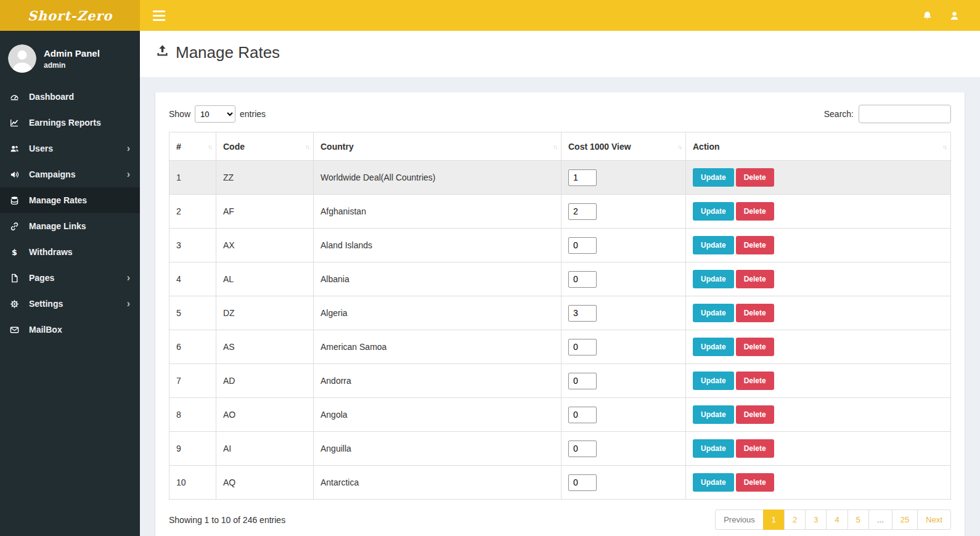  What do you see at coordinates (560, 415) in the screenshot?
I see `table-row: 8AOAngolaUpdateDelete` at bounding box center [560, 415].